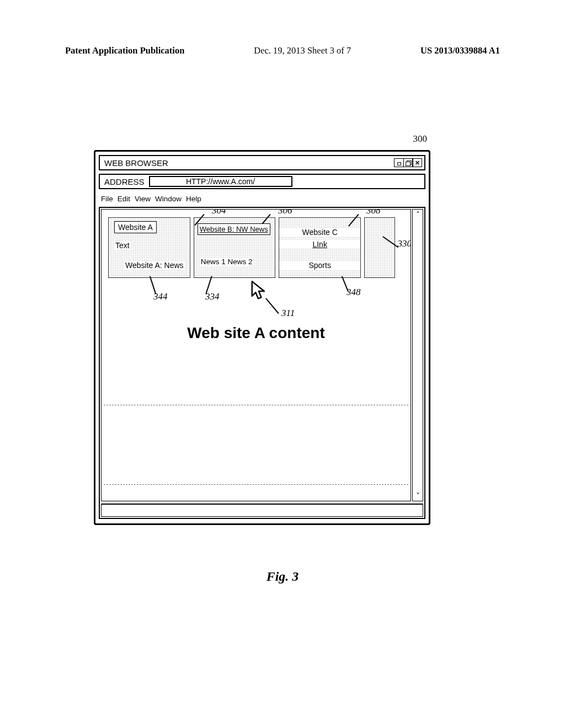  Describe the element at coordinates (235, 248) in the screenshot. I see `tab-website-b: Website B: NW News News 1 News 2` at that location.